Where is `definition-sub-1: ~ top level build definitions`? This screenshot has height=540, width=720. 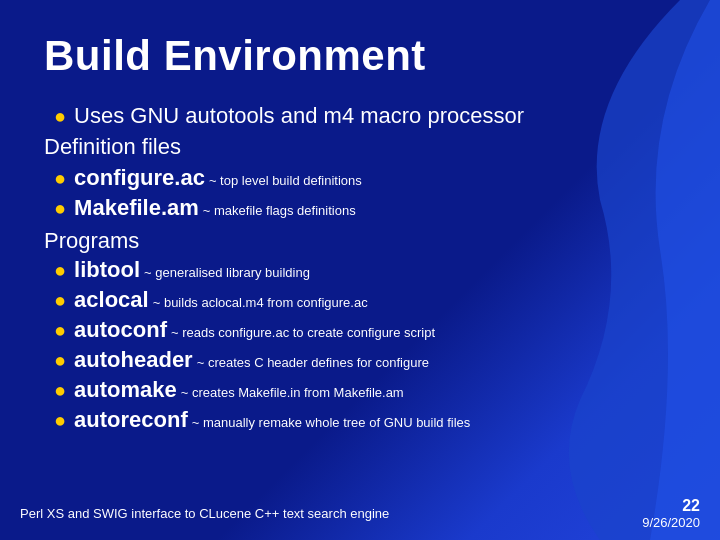
definition-sub-1: ~ top level build definitions is located at coordinates (286, 180).